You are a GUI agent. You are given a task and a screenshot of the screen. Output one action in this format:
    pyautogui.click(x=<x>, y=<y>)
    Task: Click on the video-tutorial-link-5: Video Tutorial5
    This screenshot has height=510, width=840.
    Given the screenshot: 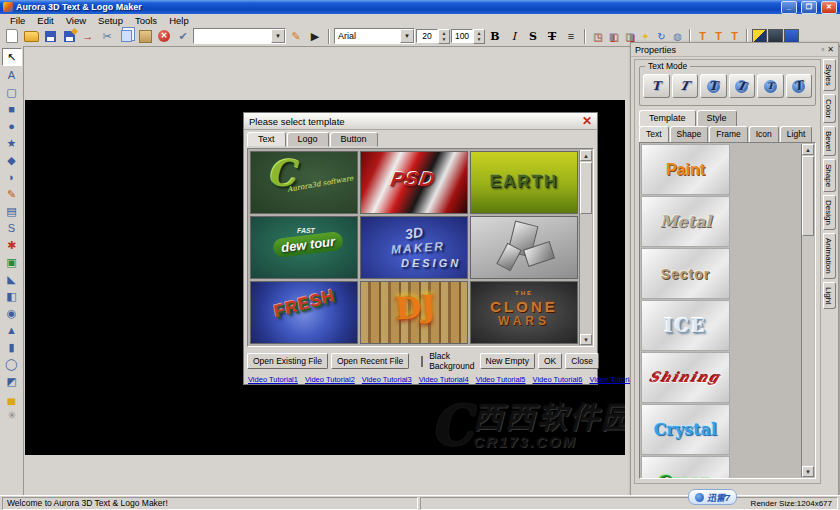 What is the action you would take?
    pyautogui.click(x=501, y=380)
    